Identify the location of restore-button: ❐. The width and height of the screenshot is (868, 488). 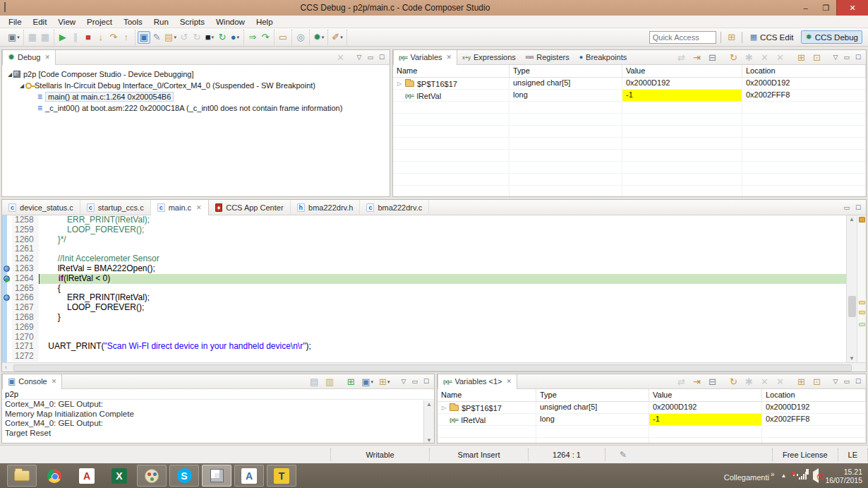
(826, 8).